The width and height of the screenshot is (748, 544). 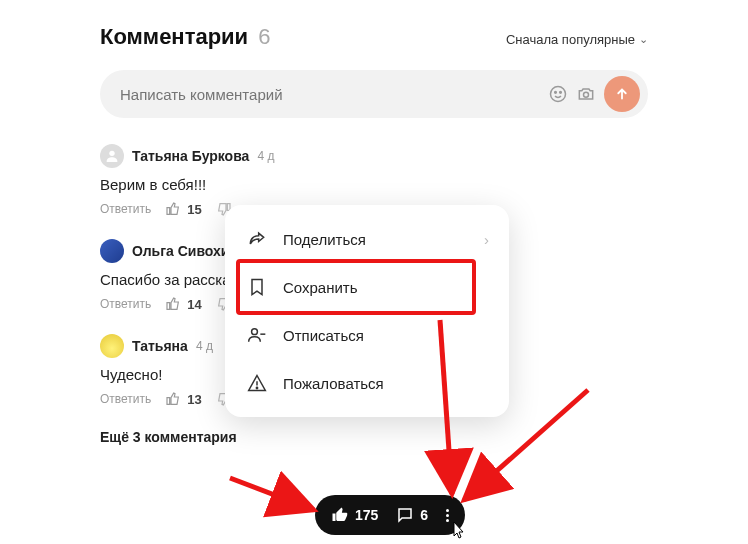 I want to click on menu-share: Поделиться ›, so click(x=367, y=239).